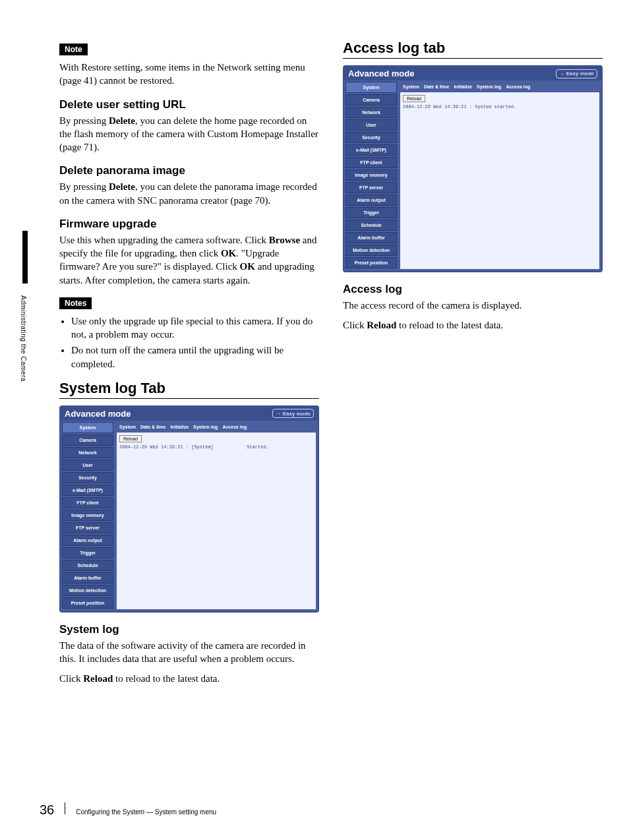 Image resolution: width=629 pixels, height=840 pixels. What do you see at coordinates (146, 812) in the screenshot?
I see `footer-breadcrumb: Configuring the System — System setting …` at bounding box center [146, 812].